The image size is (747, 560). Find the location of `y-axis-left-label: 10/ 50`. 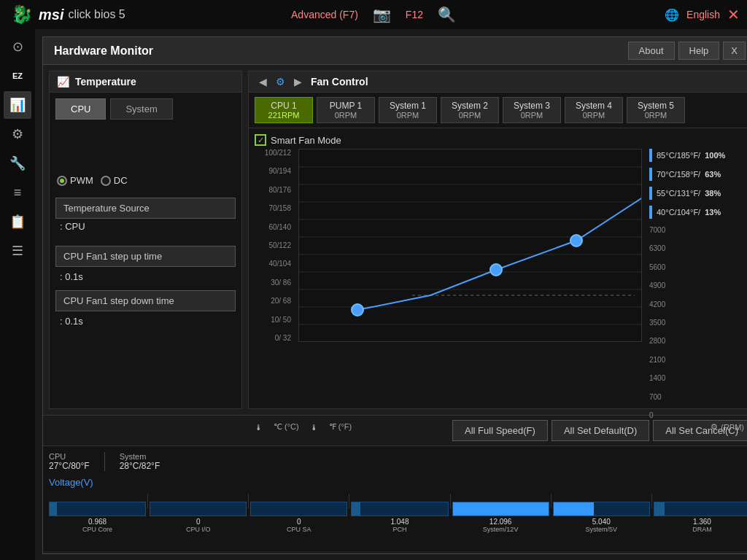

y-axis-left-label: 10/ 50 is located at coordinates (273, 319).